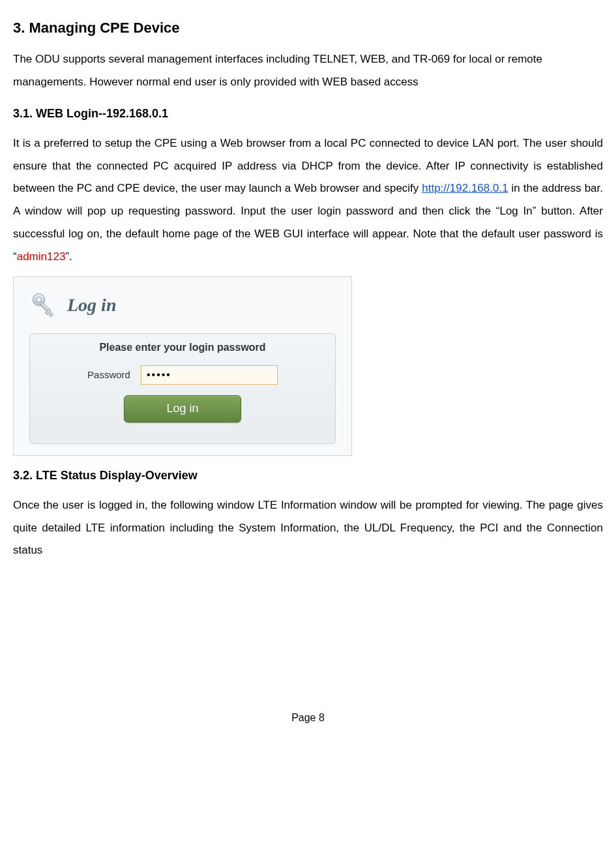 Image resolution: width=616 pixels, height=849 pixels. What do you see at coordinates (183, 409) in the screenshot?
I see `login-button: Log in` at bounding box center [183, 409].